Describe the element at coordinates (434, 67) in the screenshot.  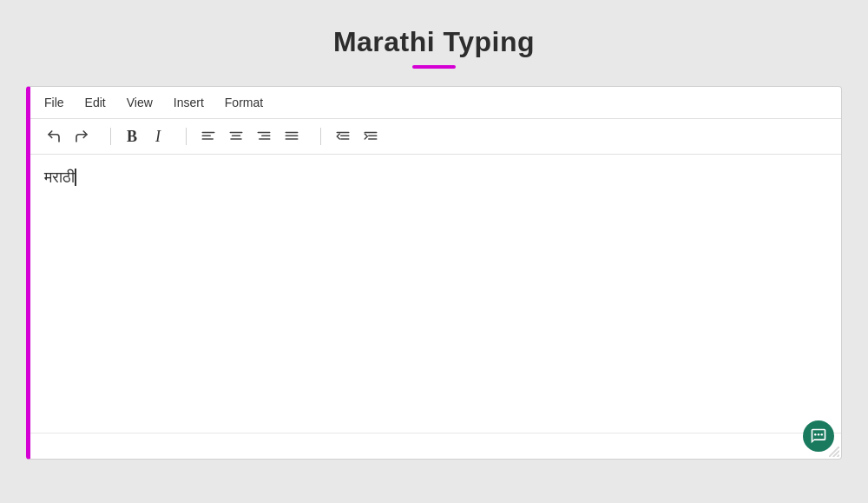
I see `title-underline` at that location.